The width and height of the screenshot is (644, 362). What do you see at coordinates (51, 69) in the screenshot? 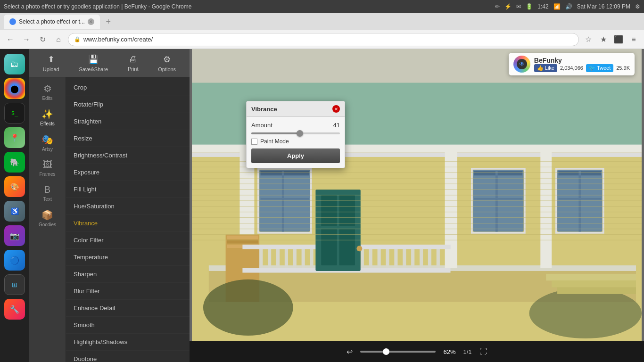
I see `upload-label: Upload` at bounding box center [51, 69].